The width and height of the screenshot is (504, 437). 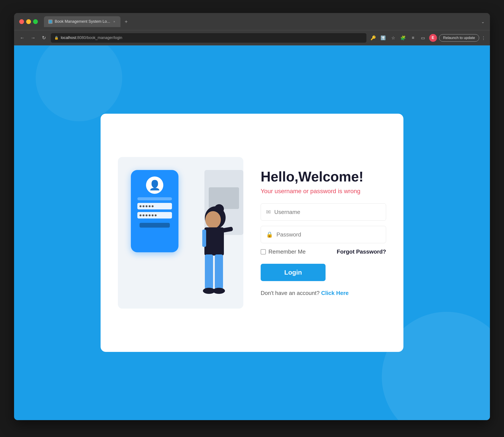 I want to click on remember-me-checkbox, so click(x=263, y=252).